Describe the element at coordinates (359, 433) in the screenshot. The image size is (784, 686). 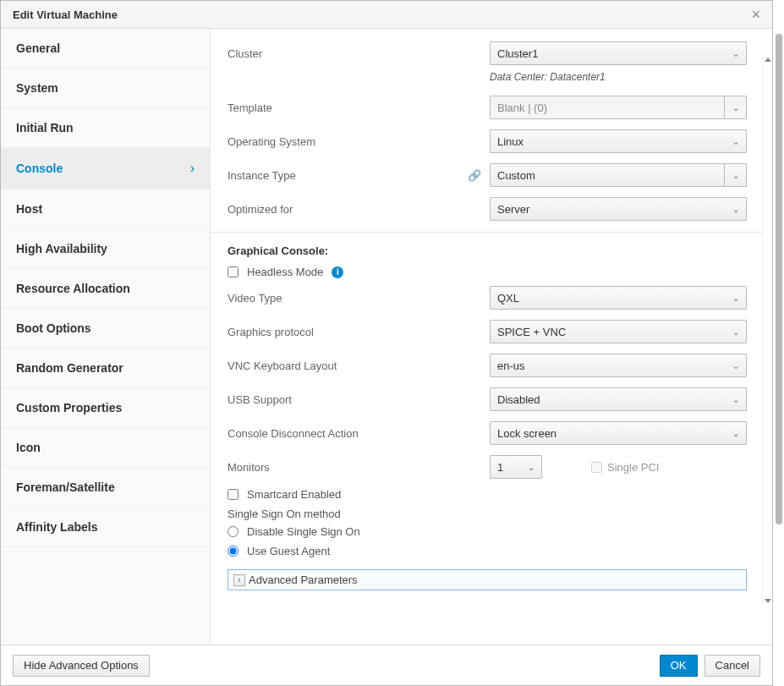
I see `disconnect-label: Console Disconnect Action` at that location.